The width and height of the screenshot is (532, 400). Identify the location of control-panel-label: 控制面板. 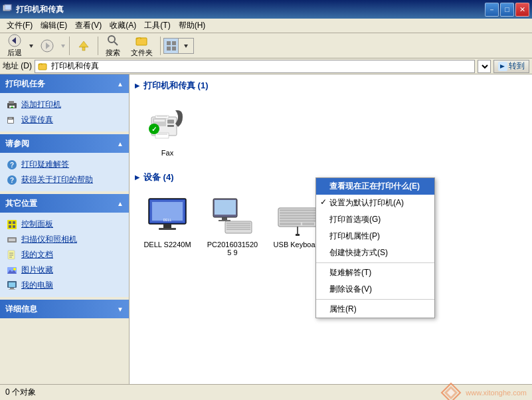
(37, 225).